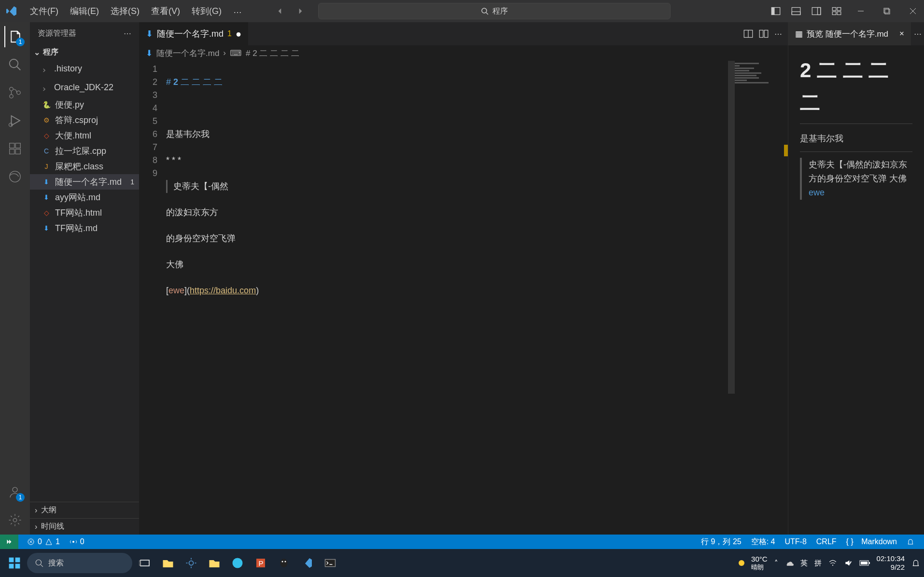 The image size is (924, 577). Describe the element at coordinates (284, 563) in the screenshot. I see `qq-taskbar-icon` at that location.